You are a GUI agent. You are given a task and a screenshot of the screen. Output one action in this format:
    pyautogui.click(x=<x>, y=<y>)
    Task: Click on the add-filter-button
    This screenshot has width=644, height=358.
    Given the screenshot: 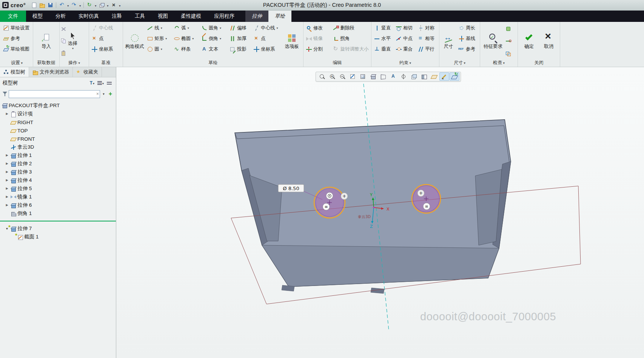 What is the action you would take?
    pyautogui.click(x=110, y=94)
    